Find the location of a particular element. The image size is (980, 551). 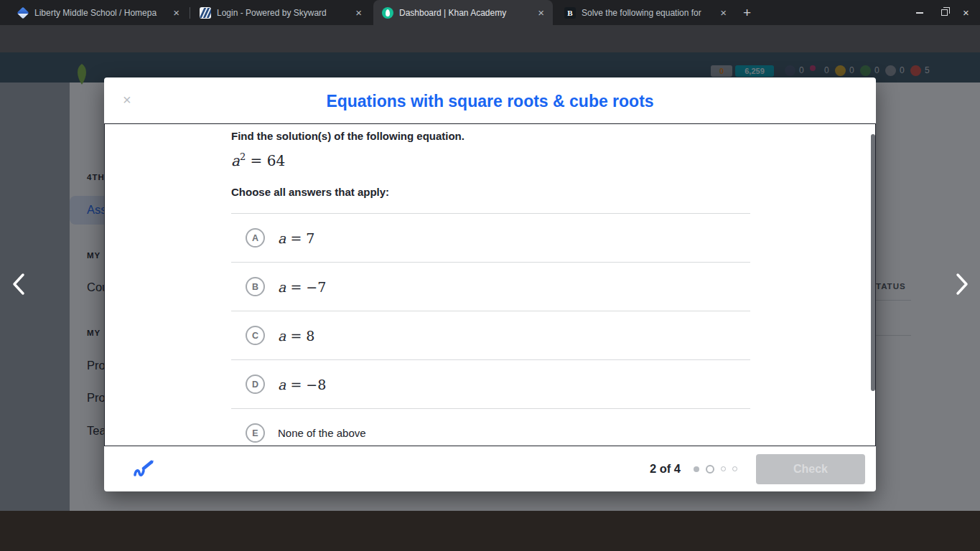

tab-strip: Liberty Middle School / Homepa × Login -… is located at coordinates (490, 13).